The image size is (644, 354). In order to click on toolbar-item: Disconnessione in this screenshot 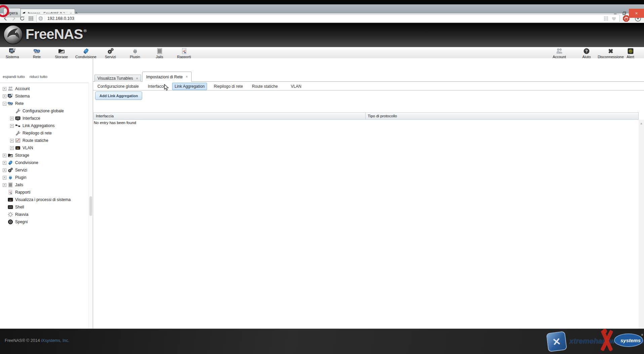, I will do `click(611, 53)`.